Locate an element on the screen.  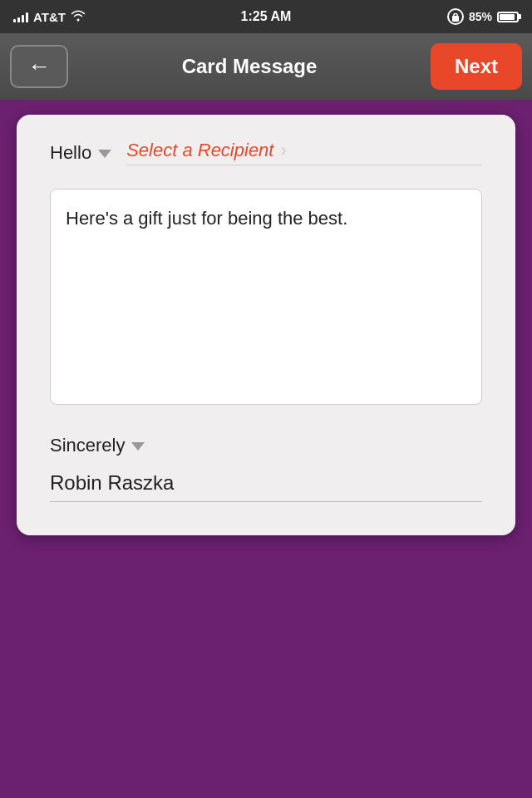
battery-icon is located at coordinates (508, 17).